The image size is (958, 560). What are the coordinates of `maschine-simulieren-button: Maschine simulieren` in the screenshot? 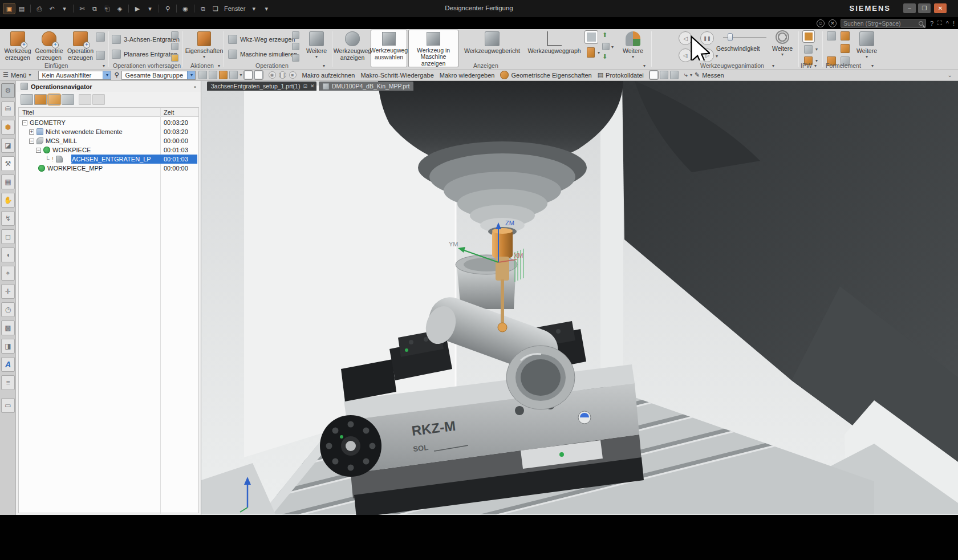 It's located at (262, 54).